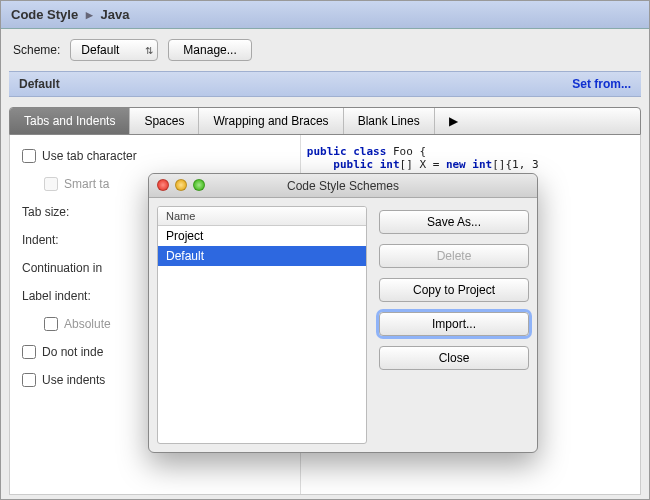 This screenshot has width=650, height=500. What do you see at coordinates (164, 121) in the screenshot?
I see `tab-spaces: Spaces` at bounding box center [164, 121].